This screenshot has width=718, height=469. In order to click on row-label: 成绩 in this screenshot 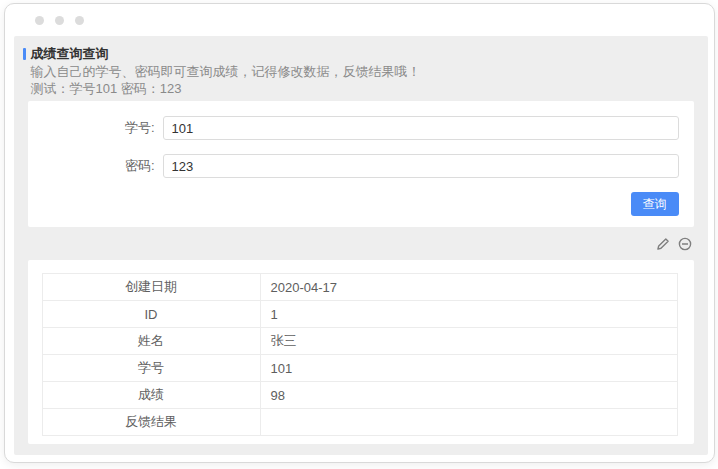, I will do `click(151, 396)`.